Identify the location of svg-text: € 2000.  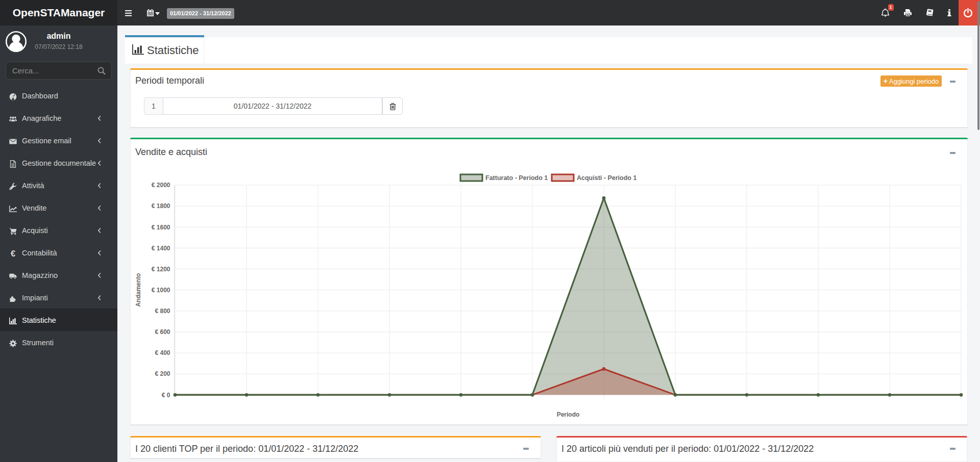
(161, 185).